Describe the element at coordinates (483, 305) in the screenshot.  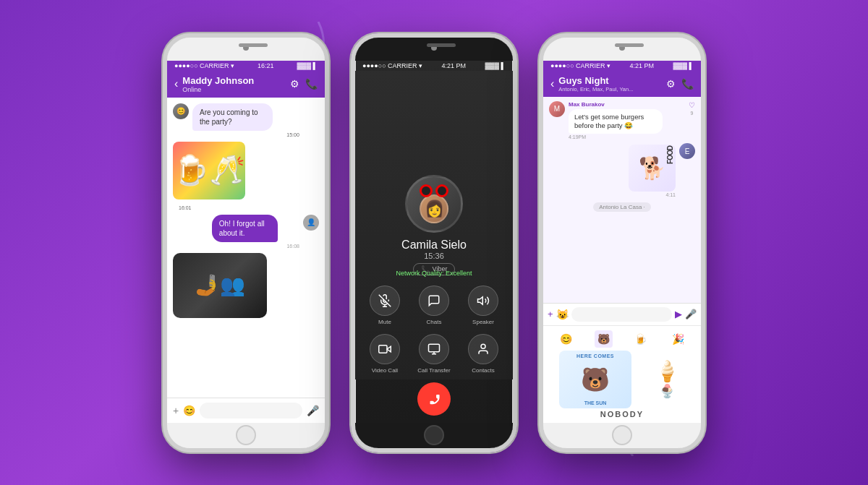
I see `speaker-button: Speaker` at that location.